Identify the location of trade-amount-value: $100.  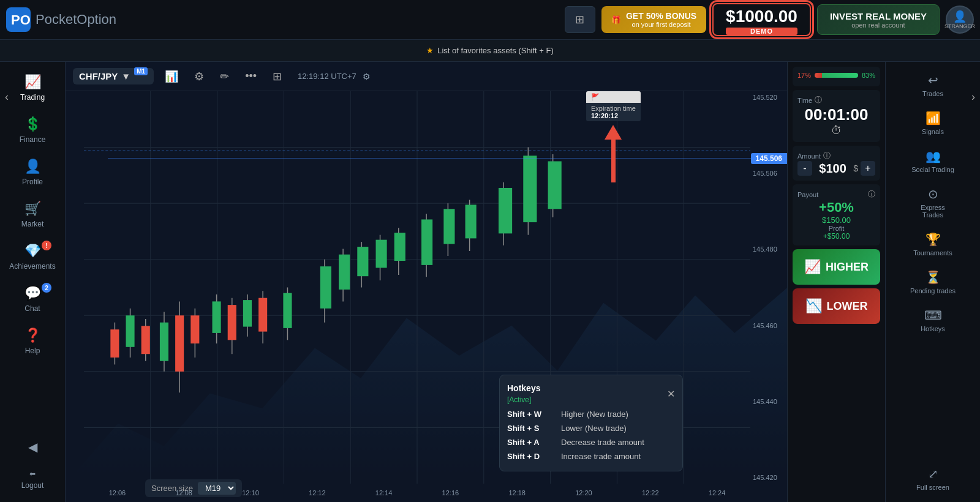
(833, 169).